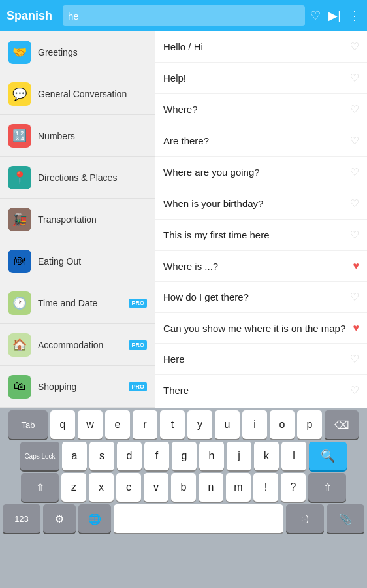 The height and width of the screenshot is (588, 367). I want to click on sidebar-label-numbers: Numbers, so click(56, 136).